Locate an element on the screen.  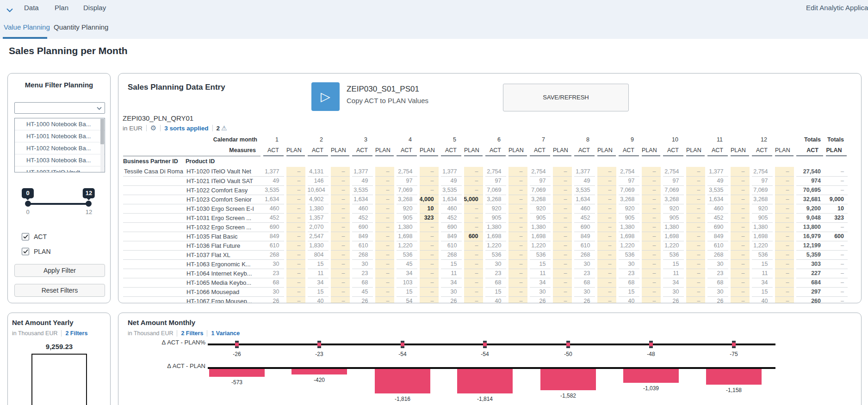
tab-value-planning: Value Planning is located at coordinates (27, 27).